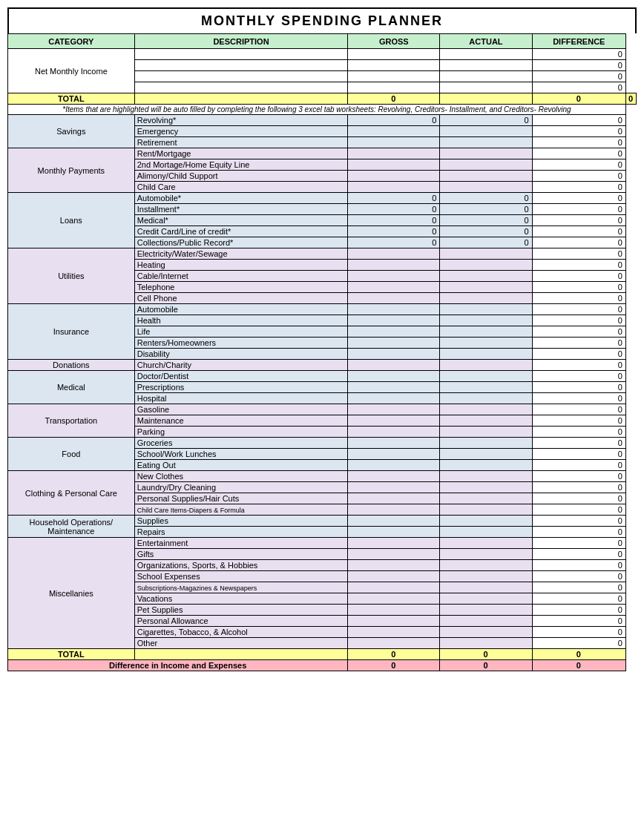 This screenshot has height=833, width=644. I want to click on desc-cell: Cable/Internet, so click(241, 276).